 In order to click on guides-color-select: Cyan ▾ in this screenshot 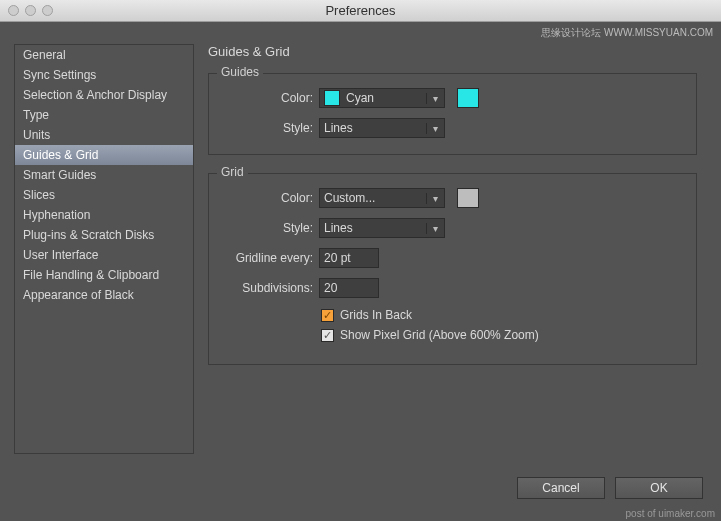, I will do `click(382, 98)`.